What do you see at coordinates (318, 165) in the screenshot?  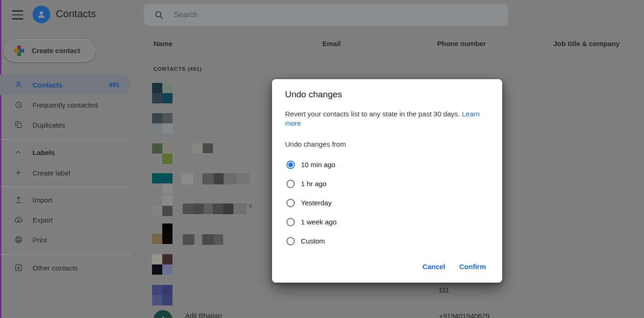 I see `radio-option-label: 10 min ago` at bounding box center [318, 165].